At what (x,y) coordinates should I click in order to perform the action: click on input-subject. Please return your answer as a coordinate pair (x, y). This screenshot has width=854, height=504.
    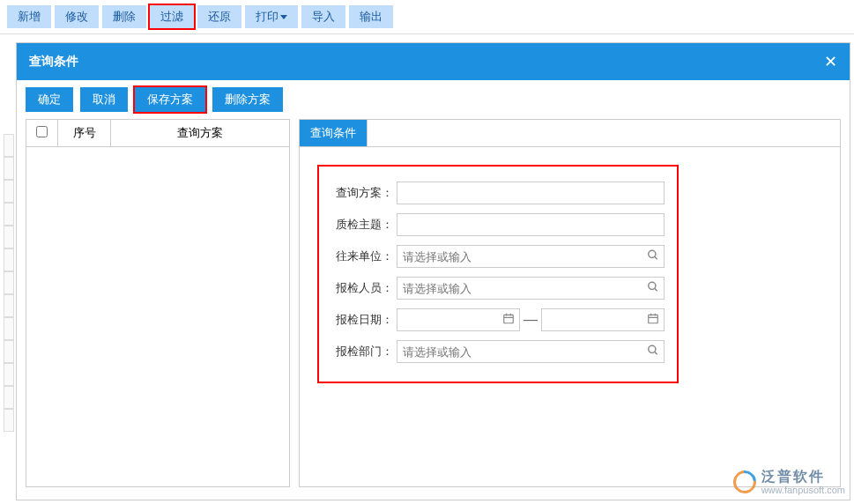
    Looking at the image, I should click on (531, 225).